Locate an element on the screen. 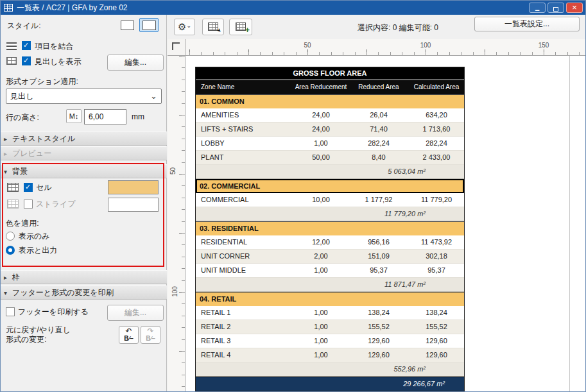 The width and height of the screenshot is (586, 392). footer-print-label: フッターを印刷する is located at coordinates (53, 312).